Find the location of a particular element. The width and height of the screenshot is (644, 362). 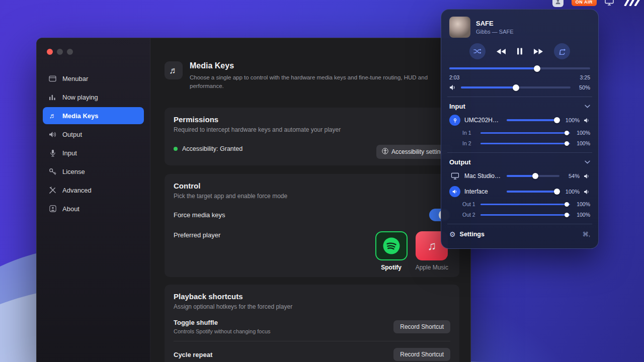

shuffle-button is located at coordinates (477, 51).